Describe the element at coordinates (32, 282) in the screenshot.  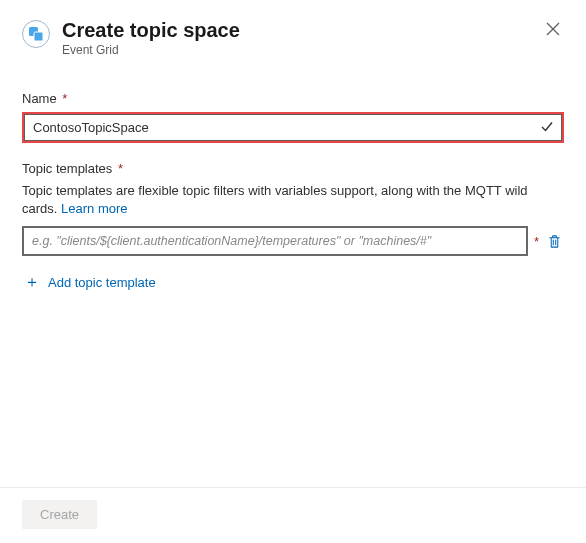
I see `plus-icon: ＋` at that location.